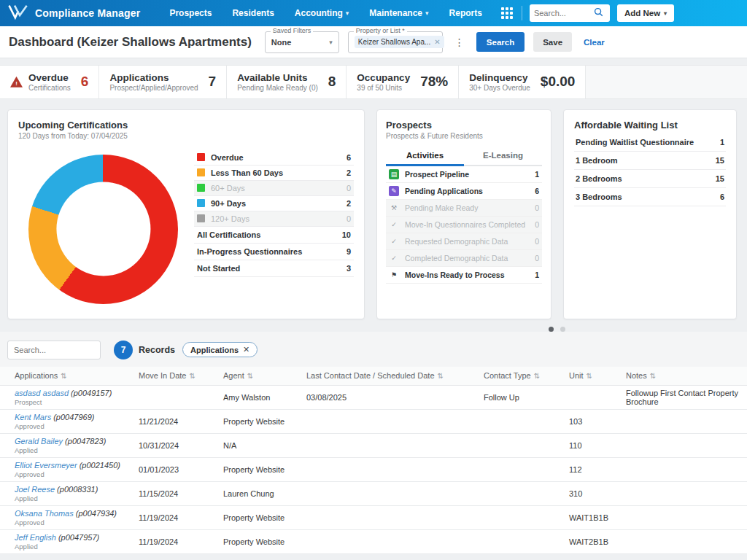 The image size is (747, 560). What do you see at coordinates (220, 350) in the screenshot?
I see `filter-chip-applications: Applications ✕` at bounding box center [220, 350].